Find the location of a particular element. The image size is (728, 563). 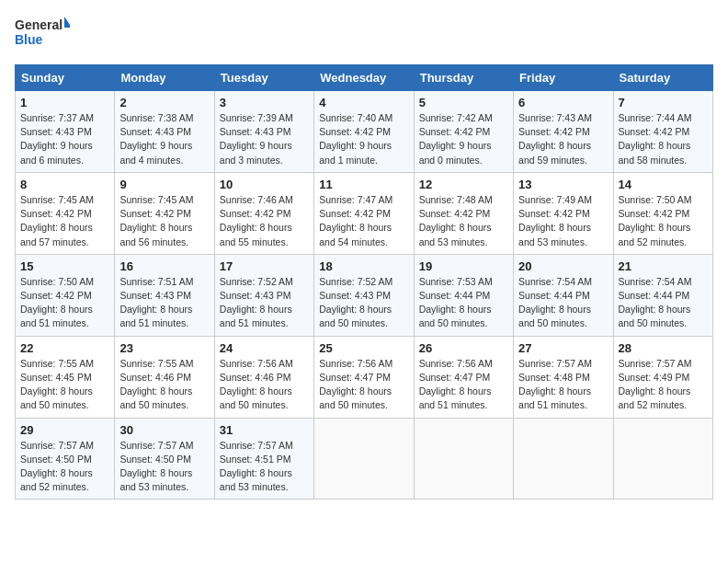

calendar-cell: 14Sunrise: 7:50 AM Sunset: 4:42 PM Dayli… is located at coordinates (663, 213).